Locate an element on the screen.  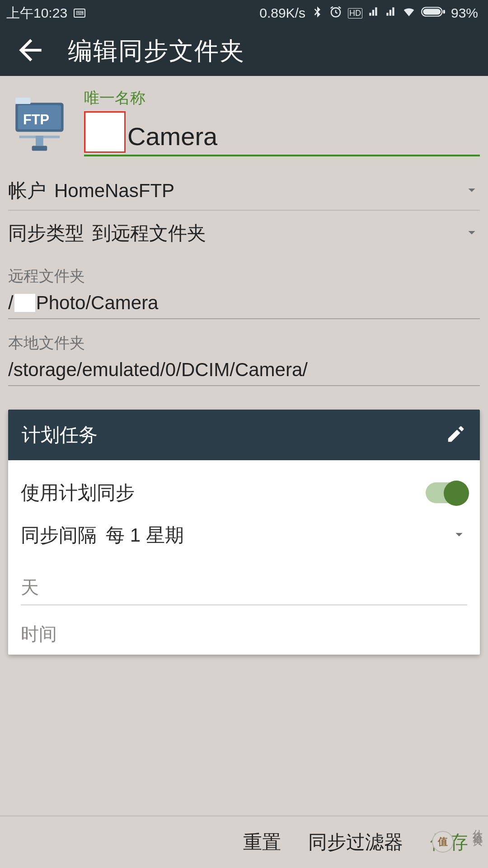
schedule-title: 计划任务 is located at coordinates (234, 435).